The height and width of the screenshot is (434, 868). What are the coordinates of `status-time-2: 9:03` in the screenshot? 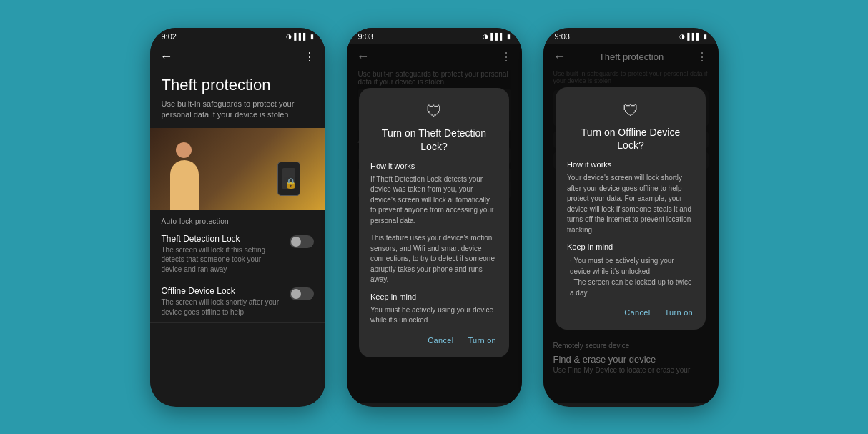 It's located at (366, 36).